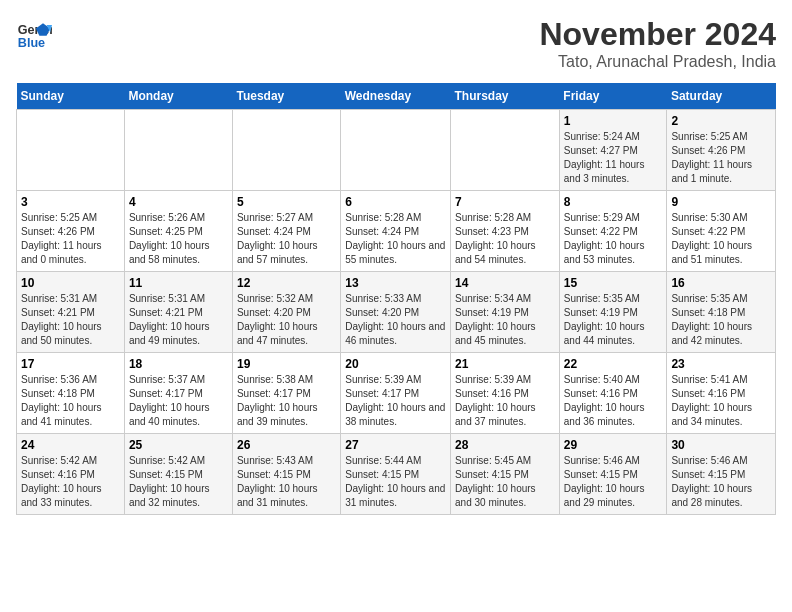  Describe the element at coordinates (396, 364) in the screenshot. I see `day-number: 20` at that location.